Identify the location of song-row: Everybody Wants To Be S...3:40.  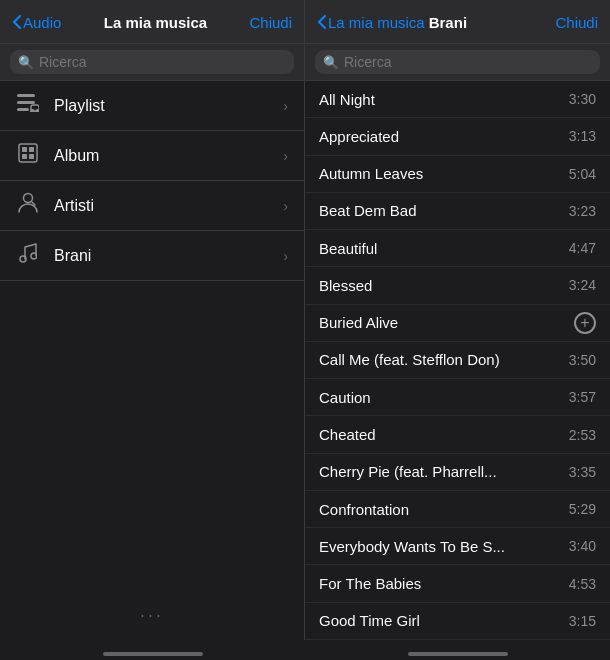
(458, 546).